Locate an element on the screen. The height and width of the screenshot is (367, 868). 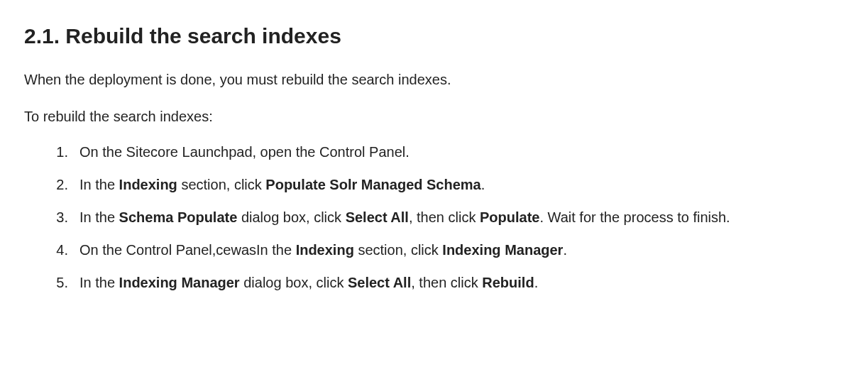
step-text: . Wait for the process to finish. is located at coordinates (634, 217).